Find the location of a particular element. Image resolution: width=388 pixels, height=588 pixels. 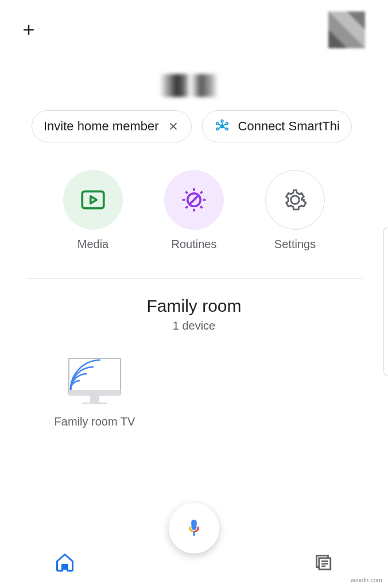

suggestion-chips: Invite home member Connect SmartThi is located at coordinates (194, 126).